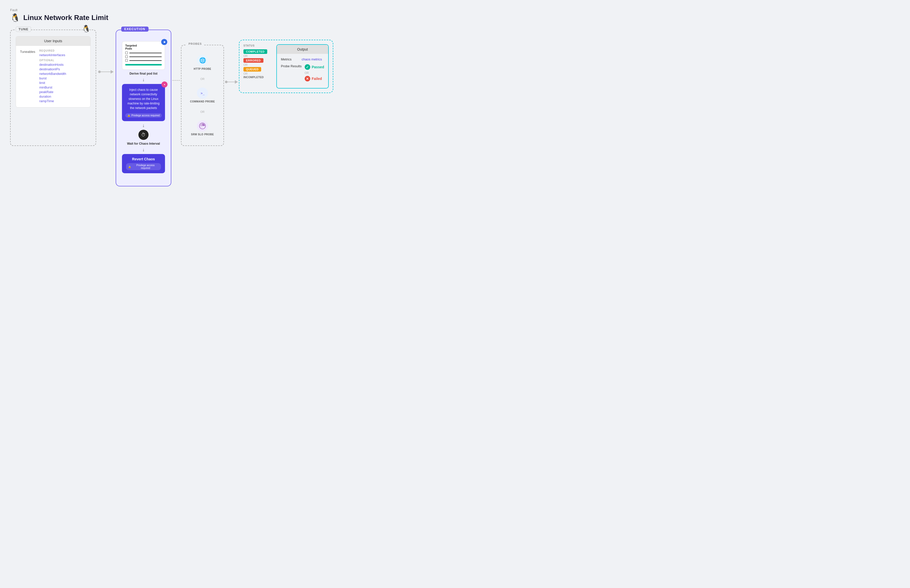 The width and height of the screenshot is (910, 588). I want to click on result-outer-box: STATUS COMPLETED OR ERRORED OR QUEUED OR…, so click(286, 66).